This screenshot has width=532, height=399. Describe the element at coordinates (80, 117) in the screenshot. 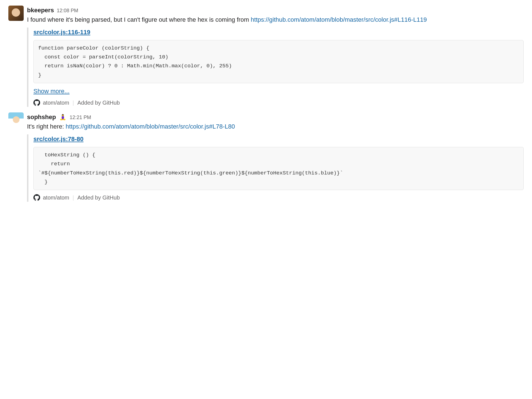

I see `timestamp: 12:21 PM` at that location.